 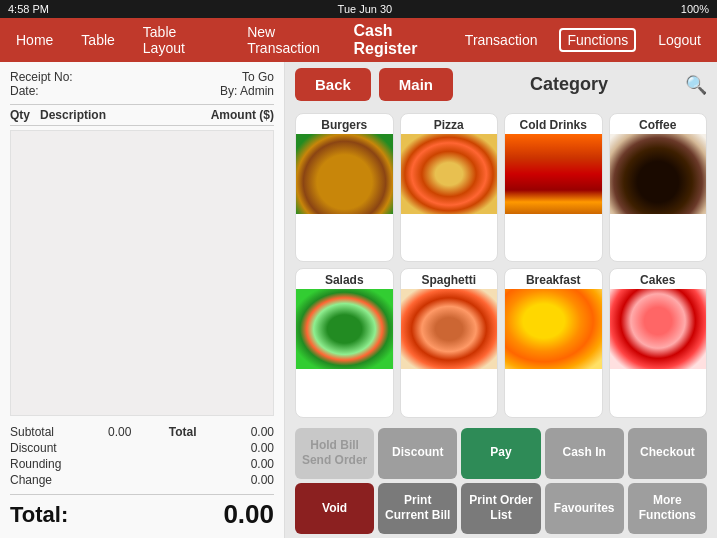 I want to click on category-item-coffee: Coffee, so click(x=658, y=188).